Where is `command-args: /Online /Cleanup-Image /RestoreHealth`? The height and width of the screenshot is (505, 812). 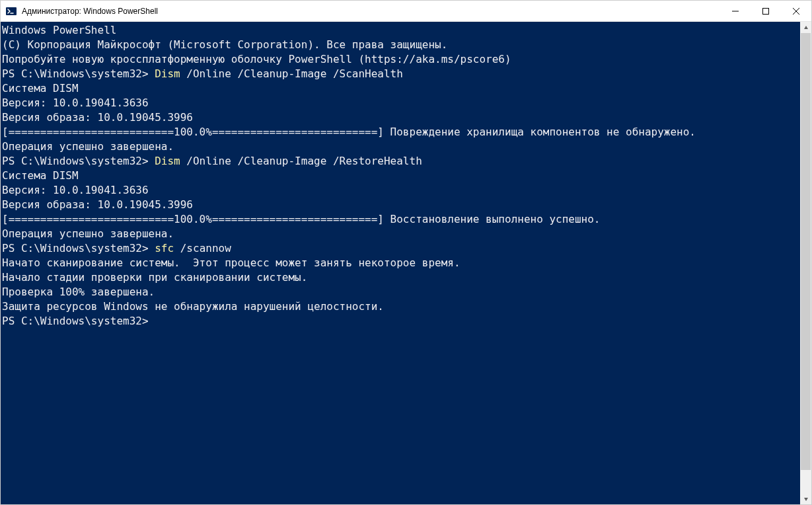 command-args: /Online /Cleanup-Image /RestoreHealth is located at coordinates (301, 161).